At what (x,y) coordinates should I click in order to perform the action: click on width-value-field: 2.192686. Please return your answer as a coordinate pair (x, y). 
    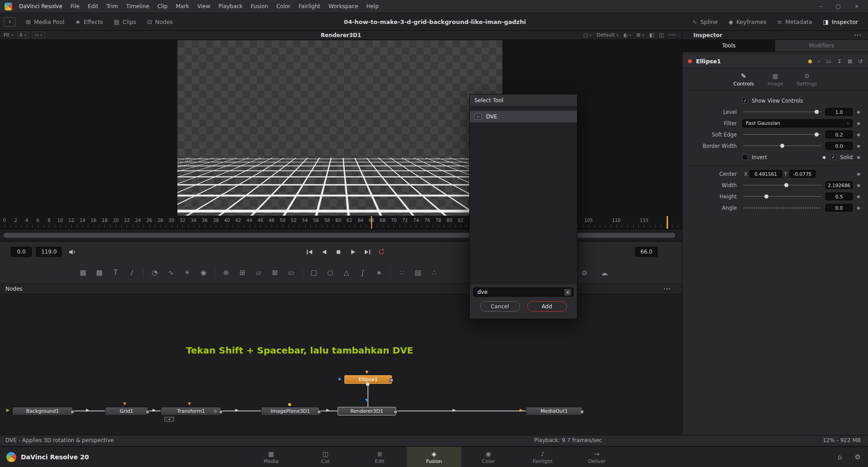
    Looking at the image, I should click on (839, 185).